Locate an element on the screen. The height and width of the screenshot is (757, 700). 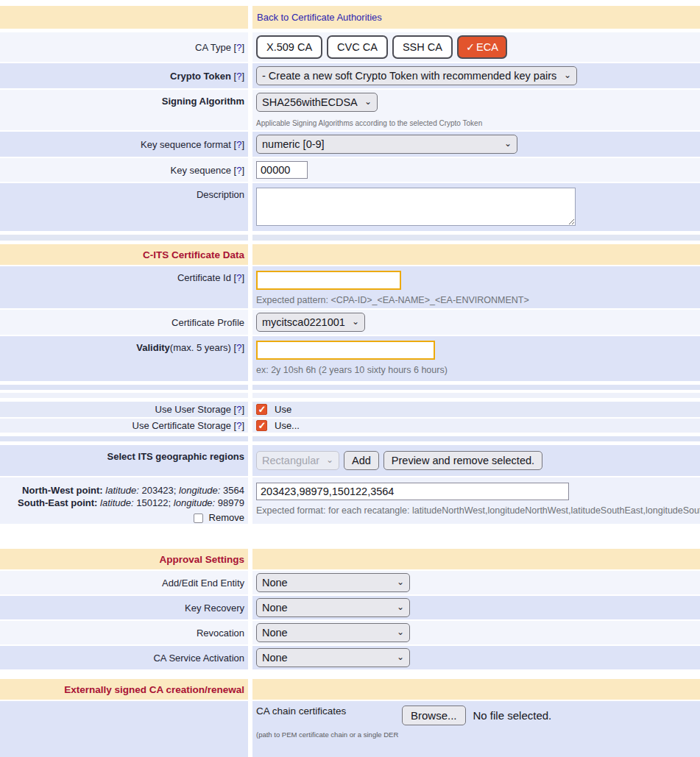
external-section-right-cell is located at coordinates (476, 689).